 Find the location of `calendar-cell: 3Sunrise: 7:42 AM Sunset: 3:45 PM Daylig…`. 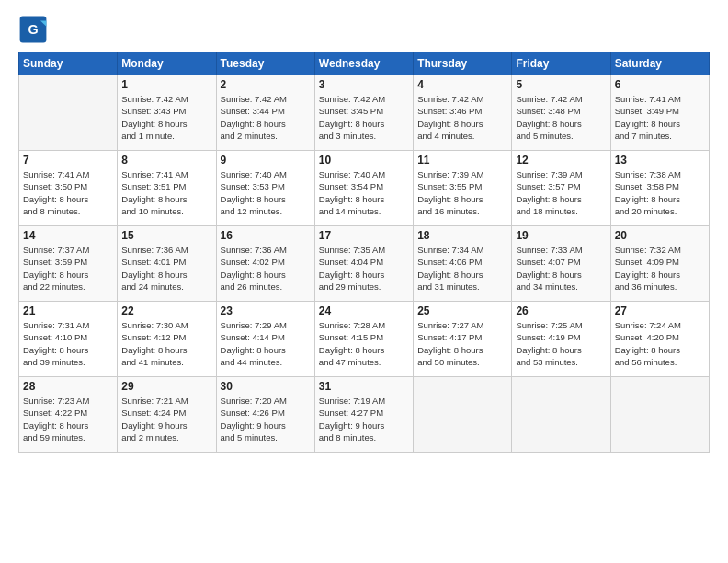

calendar-cell: 3Sunrise: 7:42 AM Sunset: 3:45 PM Daylig… is located at coordinates (364, 113).